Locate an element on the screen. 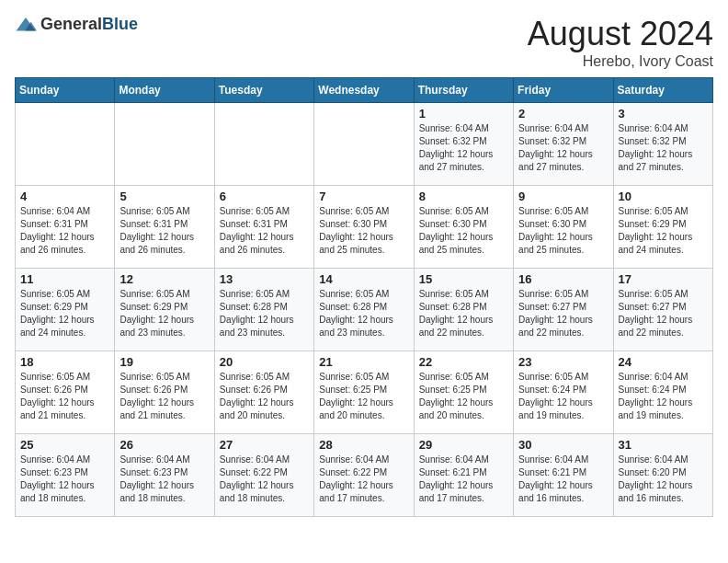  calendar-day-cell: 23Sunrise: 6:05 AMSunset: 6:24 PMDayligh… is located at coordinates (563, 393).